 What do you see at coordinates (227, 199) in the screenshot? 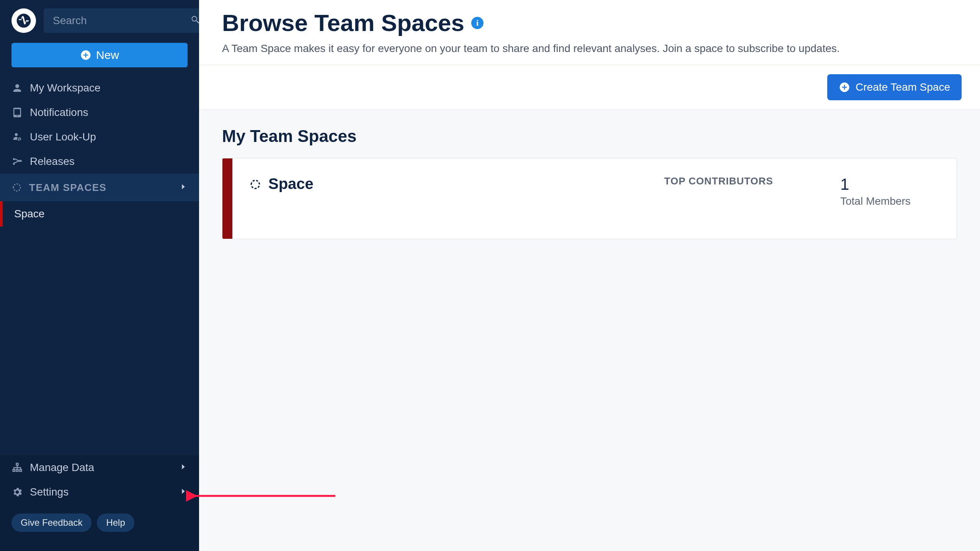
I see `card-accent` at bounding box center [227, 199].